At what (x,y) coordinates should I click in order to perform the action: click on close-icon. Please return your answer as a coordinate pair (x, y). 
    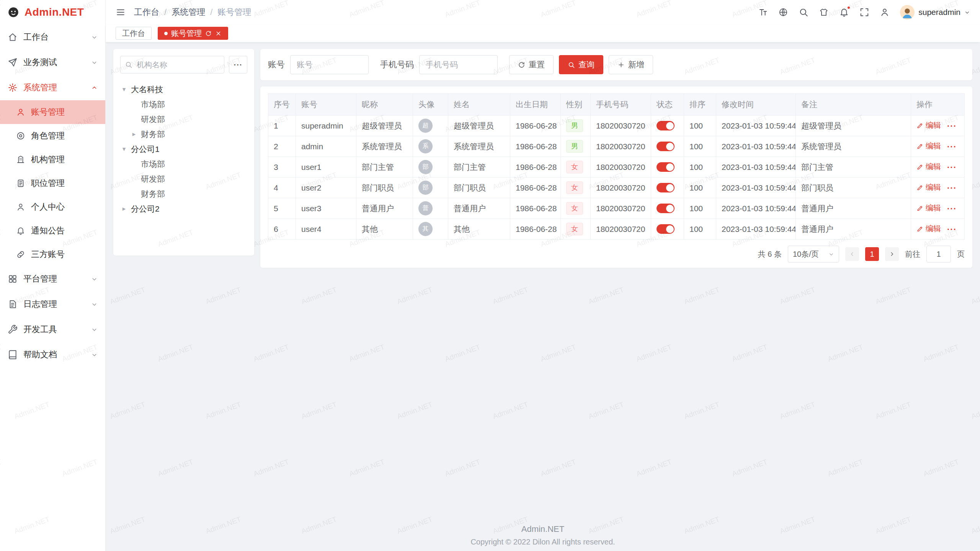
    Looking at the image, I should click on (218, 34).